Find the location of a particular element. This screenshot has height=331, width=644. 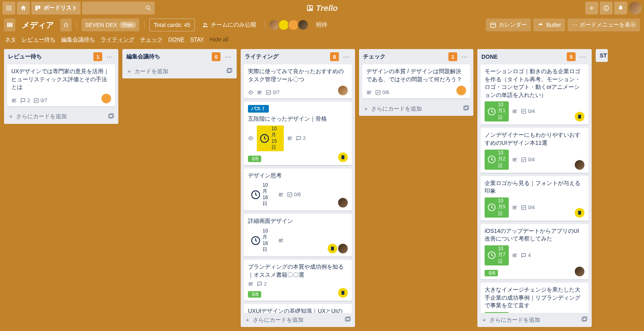

card: ブランディングの本質や成功例を知る｜オススメ書籍〇〇選 26/6 is located at coordinates (298, 280).